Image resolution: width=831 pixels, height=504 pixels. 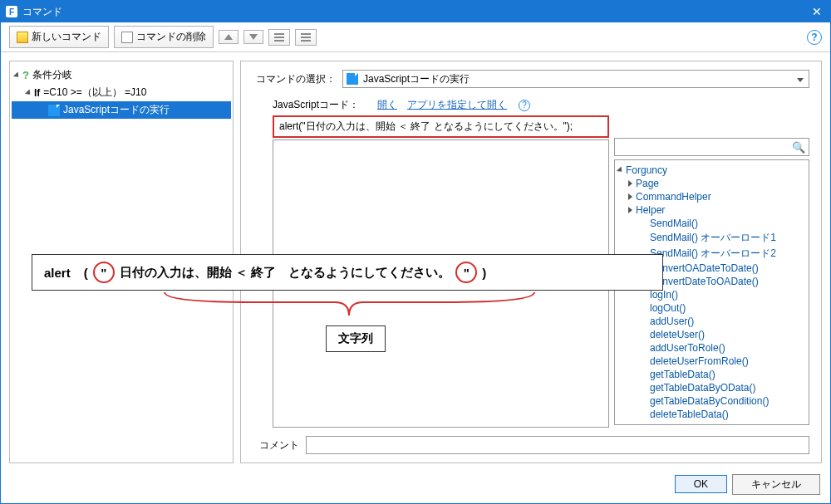 I want to click on if-keyword: If, so click(x=37, y=93).